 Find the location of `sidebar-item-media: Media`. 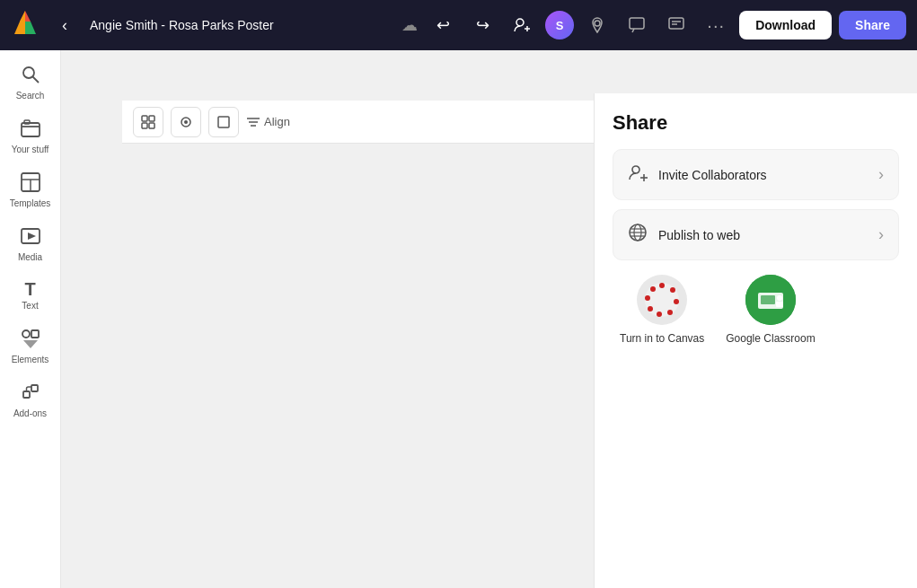

sidebar-item-media: Media is located at coordinates (31, 244).